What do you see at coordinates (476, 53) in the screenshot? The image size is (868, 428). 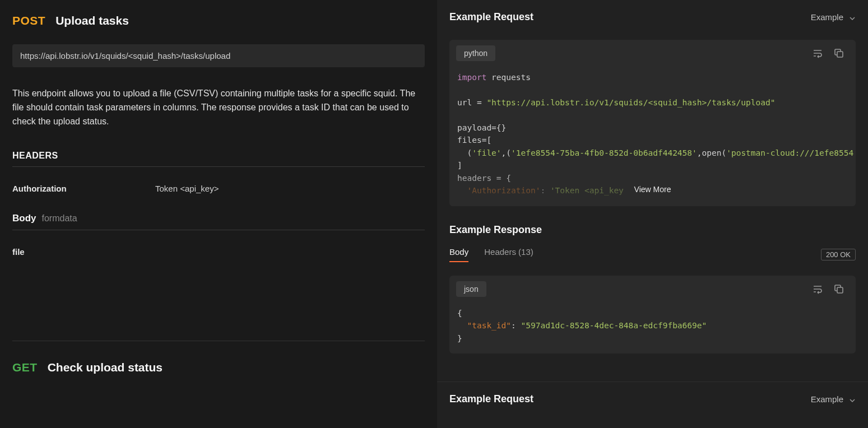 I see `language-badge: python` at bounding box center [476, 53].